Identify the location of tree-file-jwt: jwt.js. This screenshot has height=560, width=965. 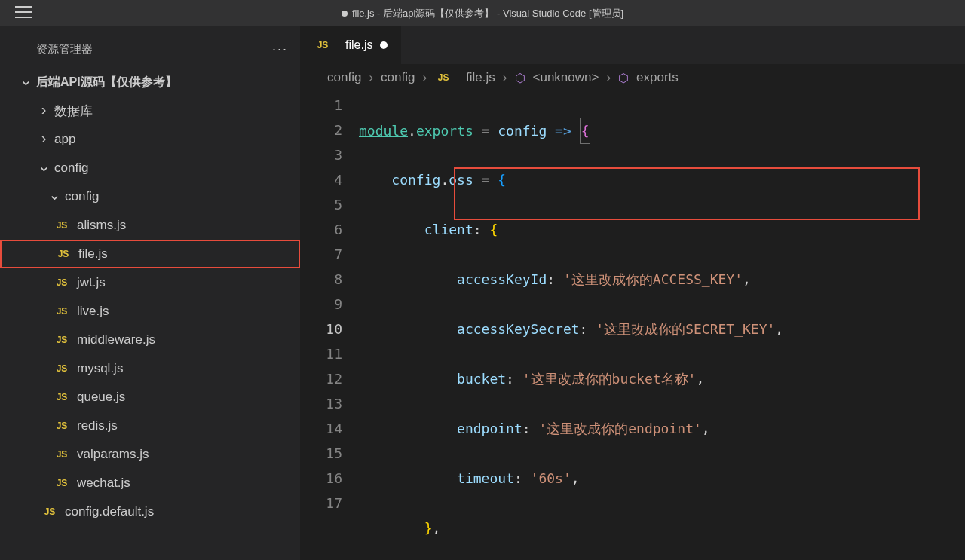
(150, 283).